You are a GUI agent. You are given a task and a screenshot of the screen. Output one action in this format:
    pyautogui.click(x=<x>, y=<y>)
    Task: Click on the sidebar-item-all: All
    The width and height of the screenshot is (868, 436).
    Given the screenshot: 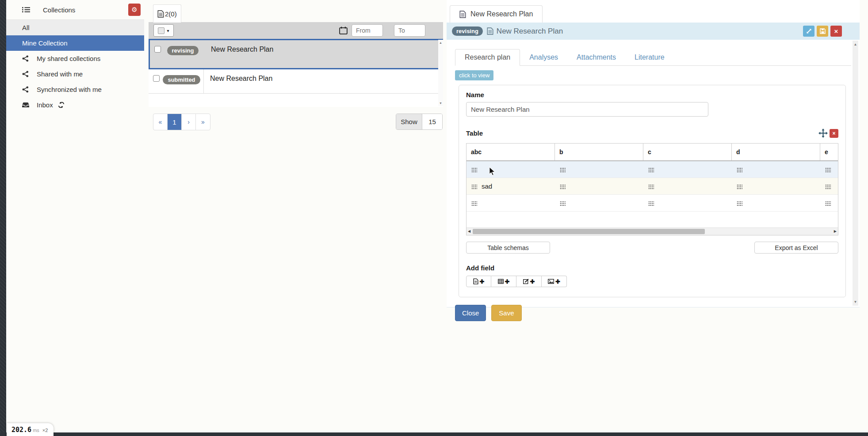 What is the action you would take?
    pyautogui.click(x=75, y=27)
    